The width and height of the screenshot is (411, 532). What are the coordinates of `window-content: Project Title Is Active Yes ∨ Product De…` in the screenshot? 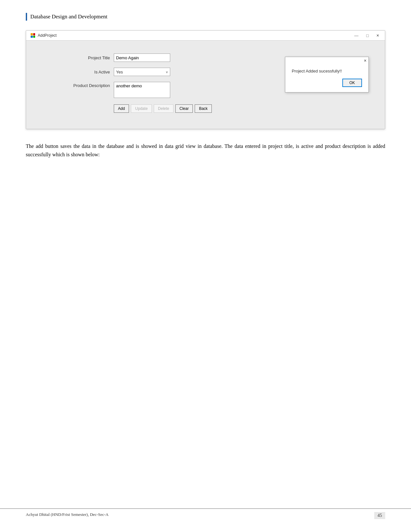 It's located at (206, 85).